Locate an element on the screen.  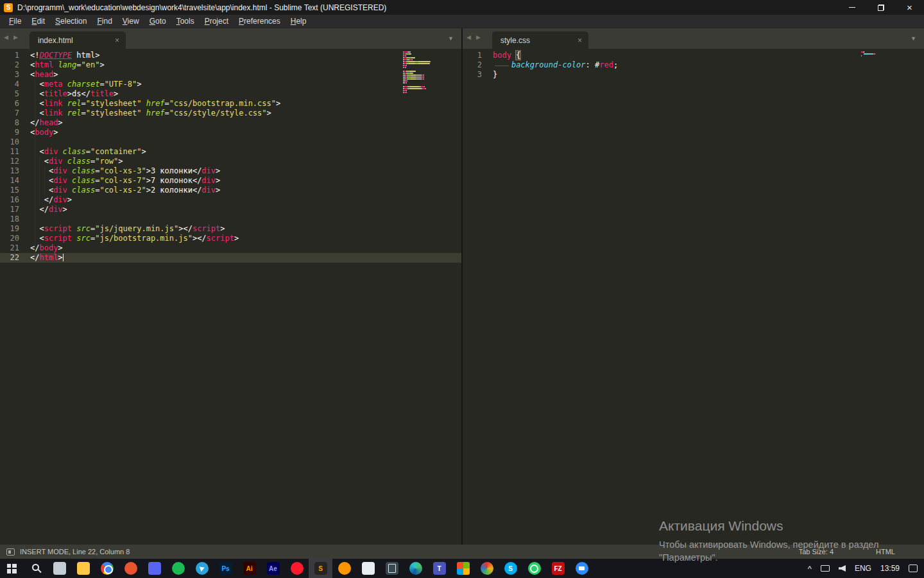
tab-label: style.css is located at coordinates (515, 40).